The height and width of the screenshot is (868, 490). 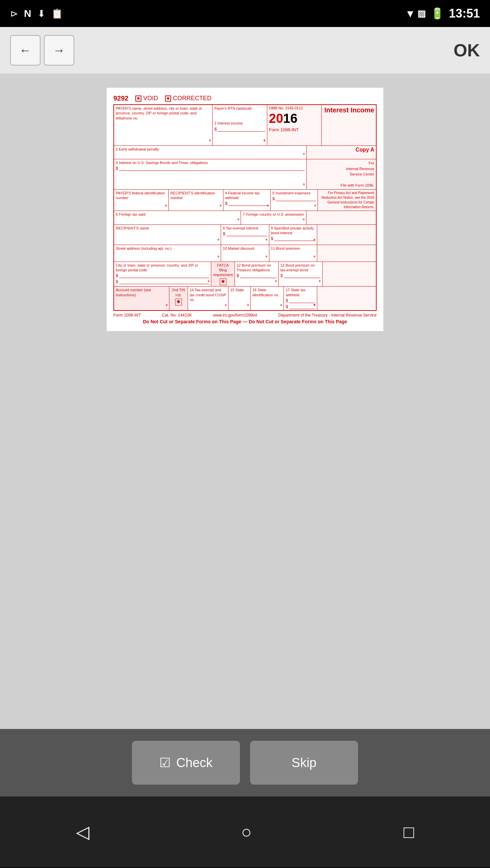 I want to click on field1-dollar-line: $, so click(x=240, y=129).